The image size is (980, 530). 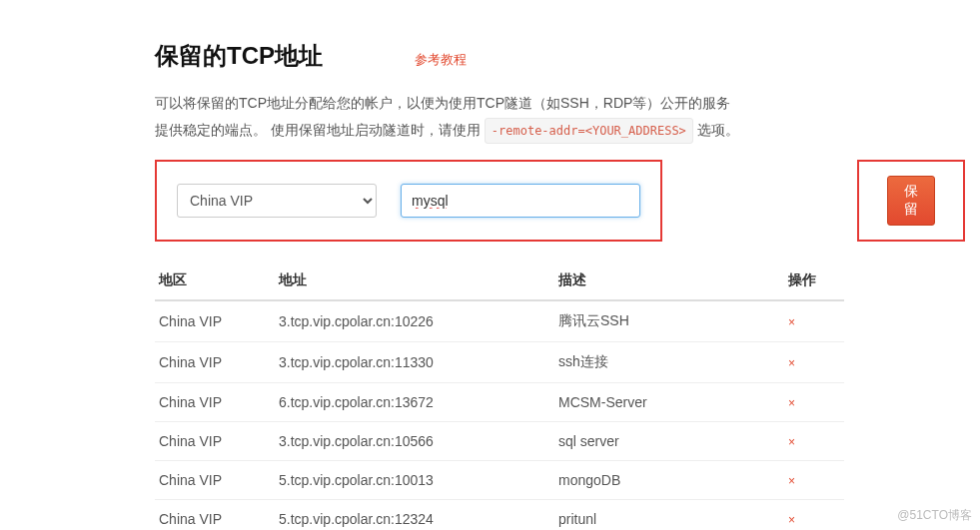 What do you see at coordinates (499, 515) in the screenshot?
I see `table-row: China VIP5.tcp.vip.cpolar.cn:12324pritun…` at bounding box center [499, 515].